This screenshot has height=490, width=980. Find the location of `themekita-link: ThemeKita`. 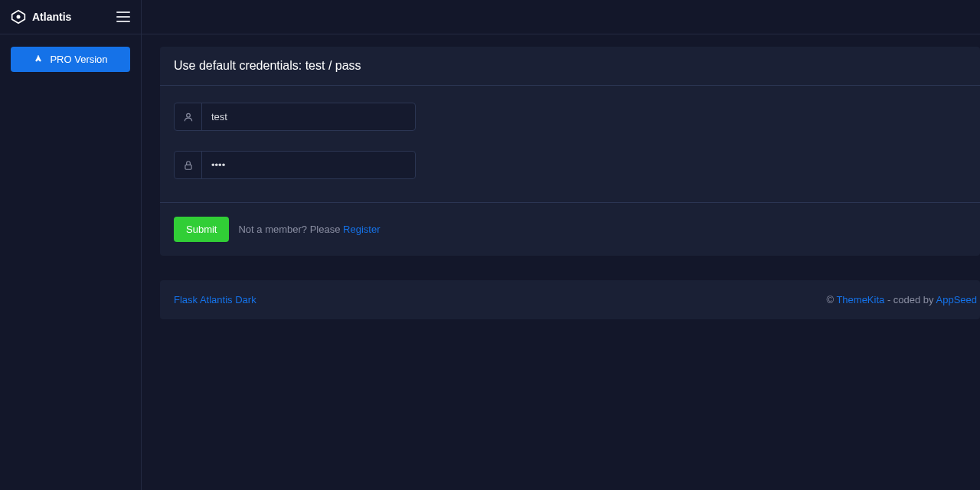

themekita-link: ThemeKita is located at coordinates (861, 300).